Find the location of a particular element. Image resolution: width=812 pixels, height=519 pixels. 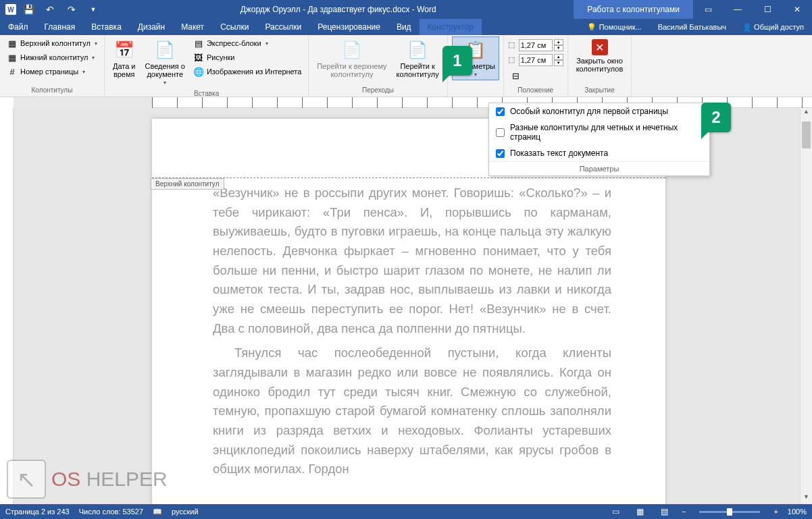

header-label: Верхний колонтитул is located at coordinates (188, 184).